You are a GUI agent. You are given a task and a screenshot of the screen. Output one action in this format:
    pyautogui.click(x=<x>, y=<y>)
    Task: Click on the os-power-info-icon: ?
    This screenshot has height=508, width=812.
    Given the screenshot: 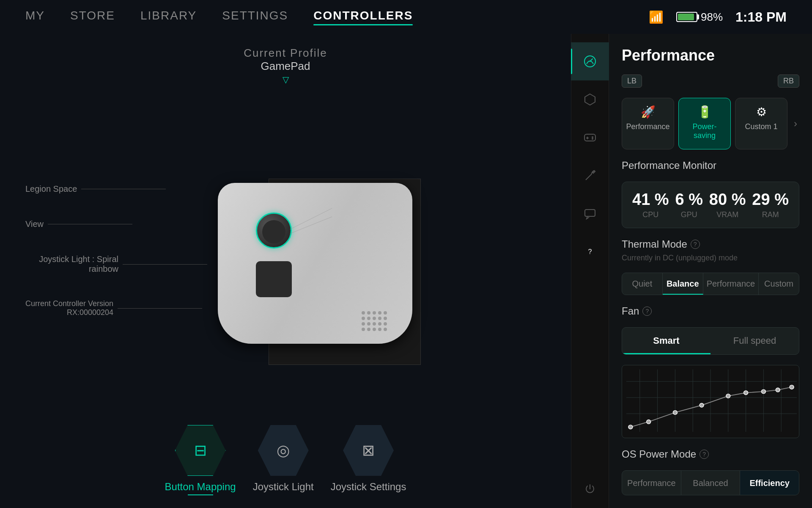 What is the action you would take?
    pyautogui.click(x=704, y=454)
    